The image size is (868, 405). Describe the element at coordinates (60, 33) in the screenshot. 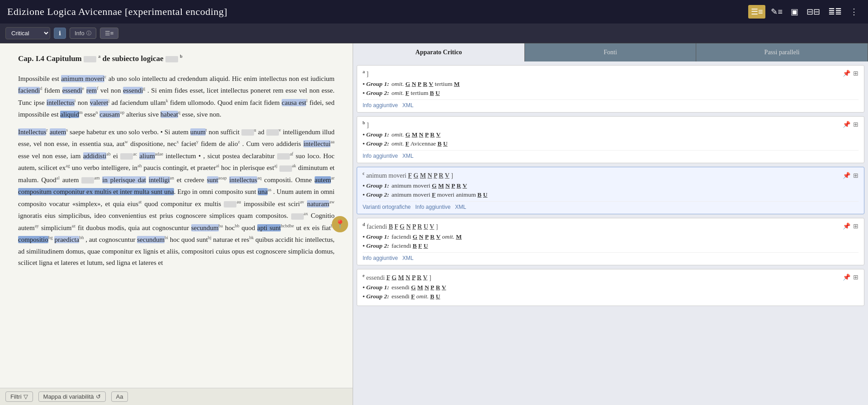

I see `info-icon-btn: ℹ` at that location.